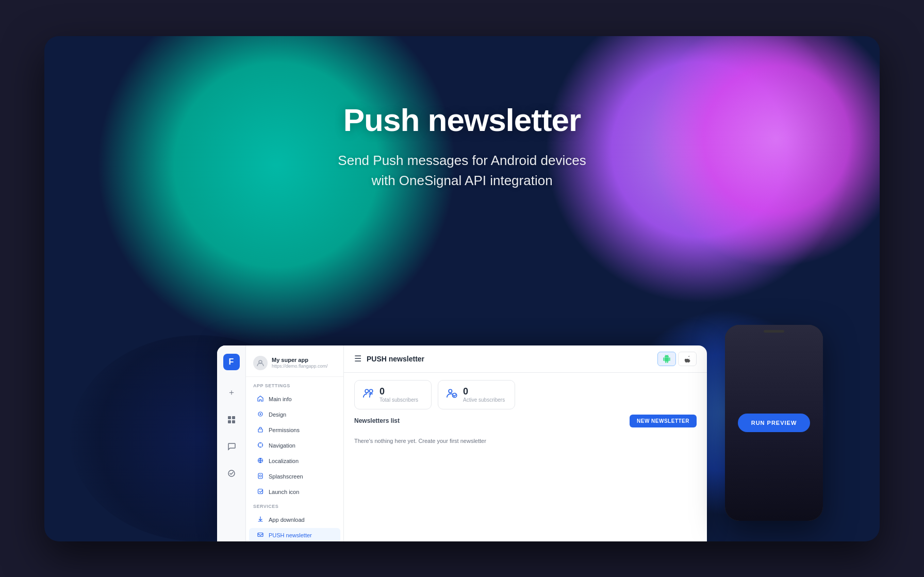  What do you see at coordinates (295, 386) in the screenshot?
I see `sidebar-section-app-settings: App settings` at bounding box center [295, 386].